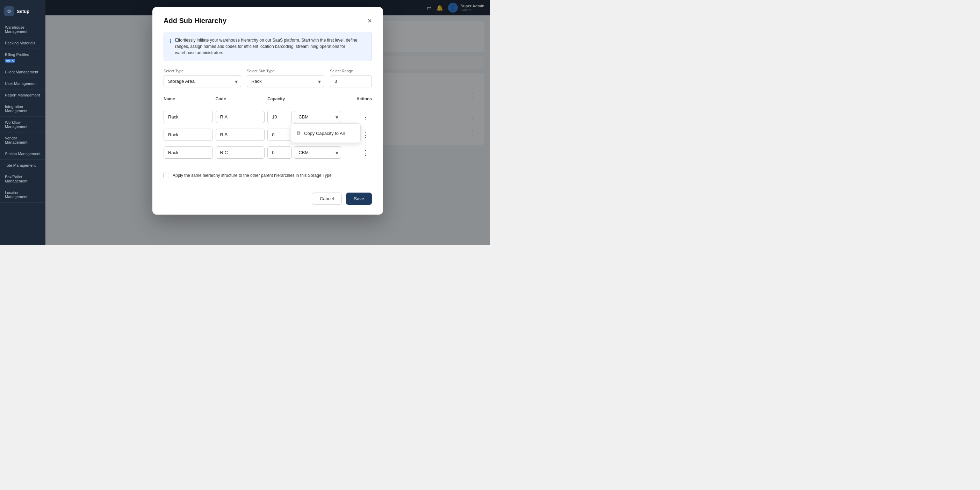 The image size is (980, 490). I want to click on select-range-label: Select Range, so click(351, 71).